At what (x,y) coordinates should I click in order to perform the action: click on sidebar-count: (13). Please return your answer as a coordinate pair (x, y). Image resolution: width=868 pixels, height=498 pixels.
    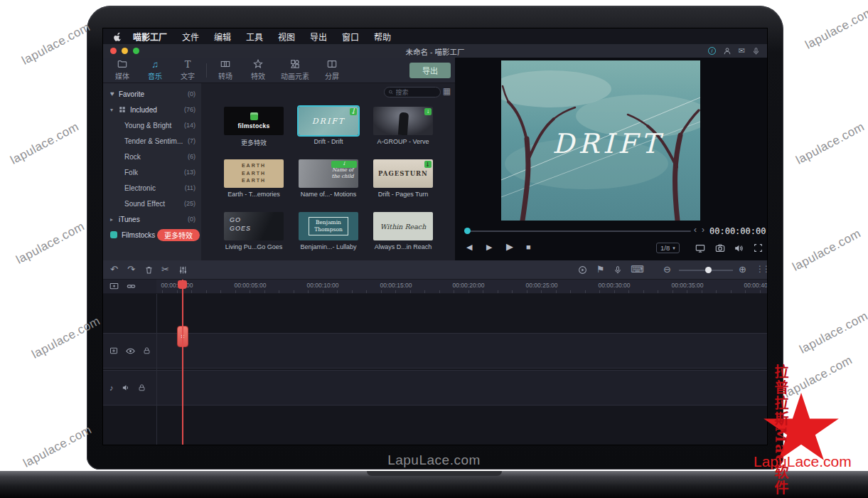
    Looking at the image, I should click on (190, 172).